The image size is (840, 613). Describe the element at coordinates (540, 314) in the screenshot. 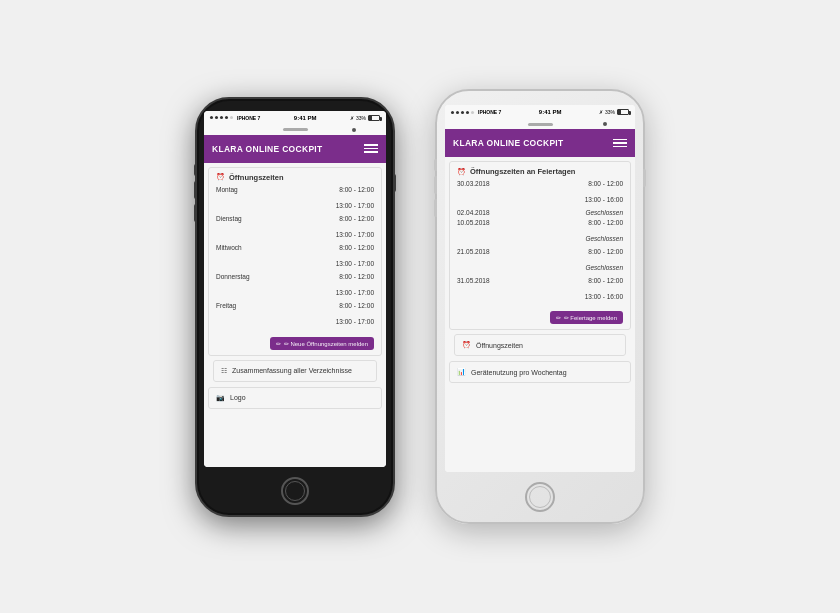

I see `content-white: ⏰ Öffnungszeiten an Feiertagen 30.03.201…` at that location.